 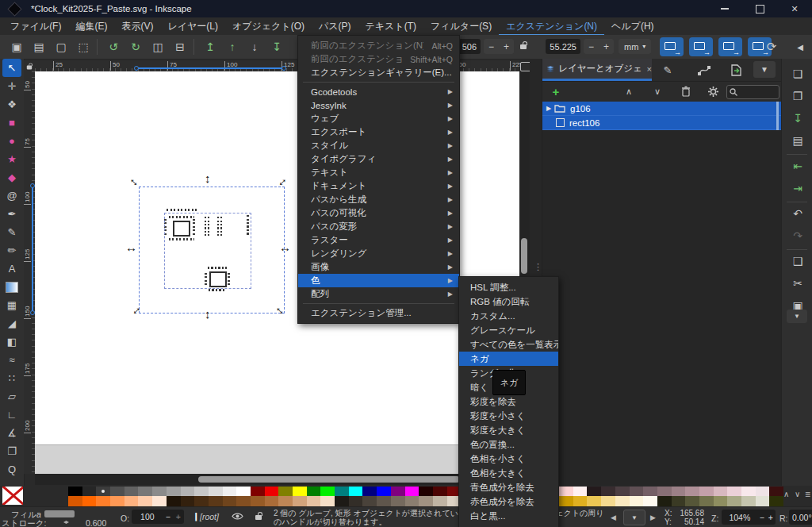 I want to click on text-tool: A, so click(x=12, y=268).